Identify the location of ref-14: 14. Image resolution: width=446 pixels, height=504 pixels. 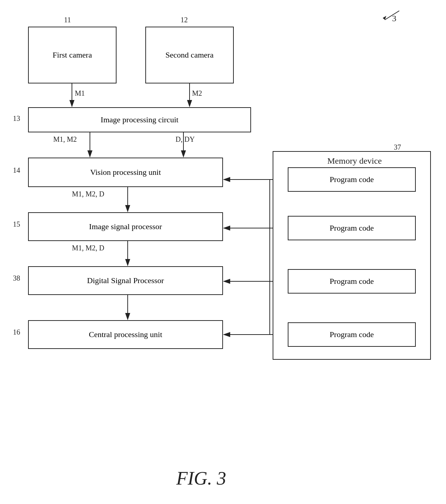
(17, 171).